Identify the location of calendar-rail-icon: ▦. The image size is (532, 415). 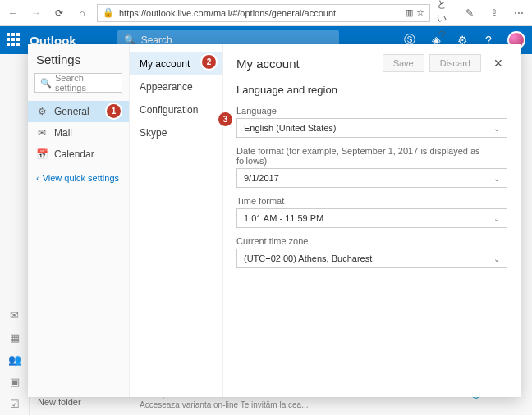
(15, 338).